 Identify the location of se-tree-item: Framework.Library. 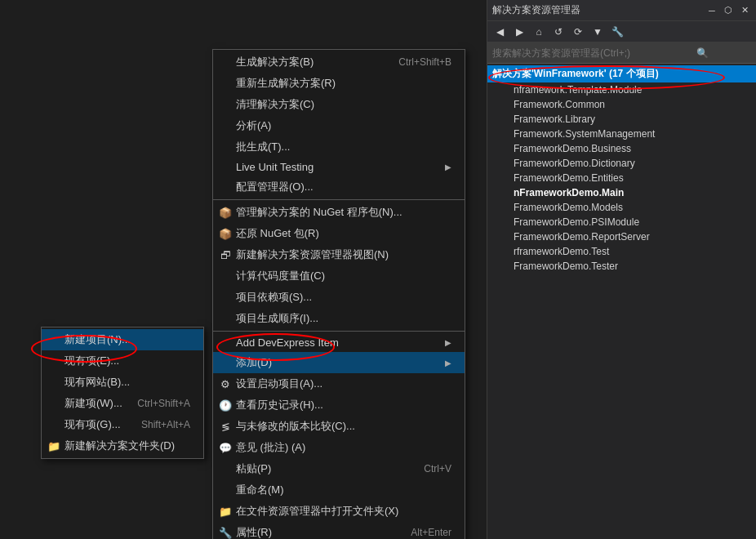
(622, 119).